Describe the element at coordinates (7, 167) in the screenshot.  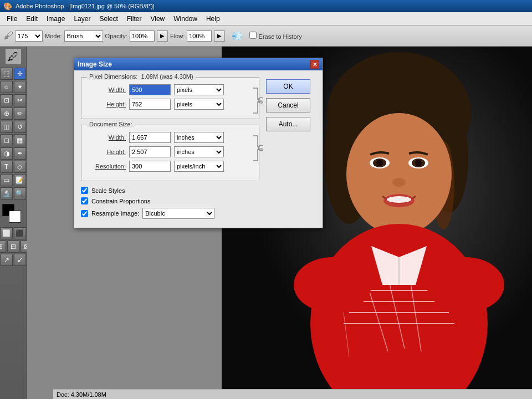
I see `text-tool: T` at that location.